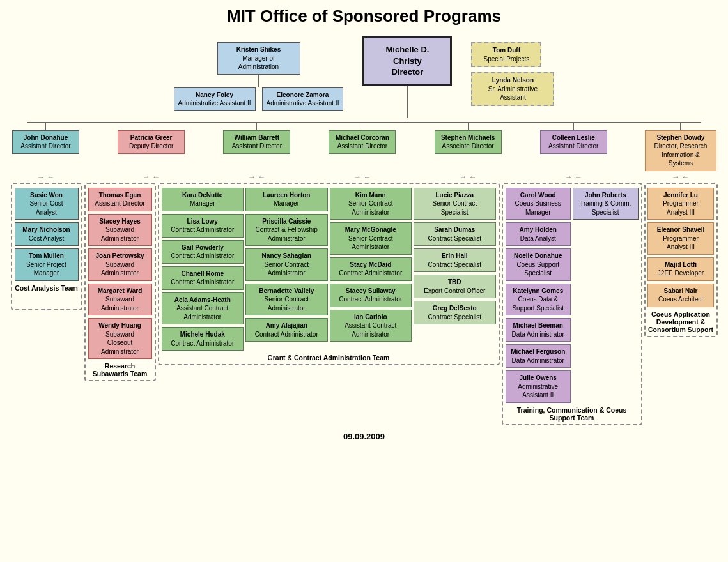 The image size is (728, 562). What do you see at coordinates (259, 59) in the screenshot?
I see `kristen-shikes-box: Kristen Shikes Manager of Administration` at bounding box center [259, 59].